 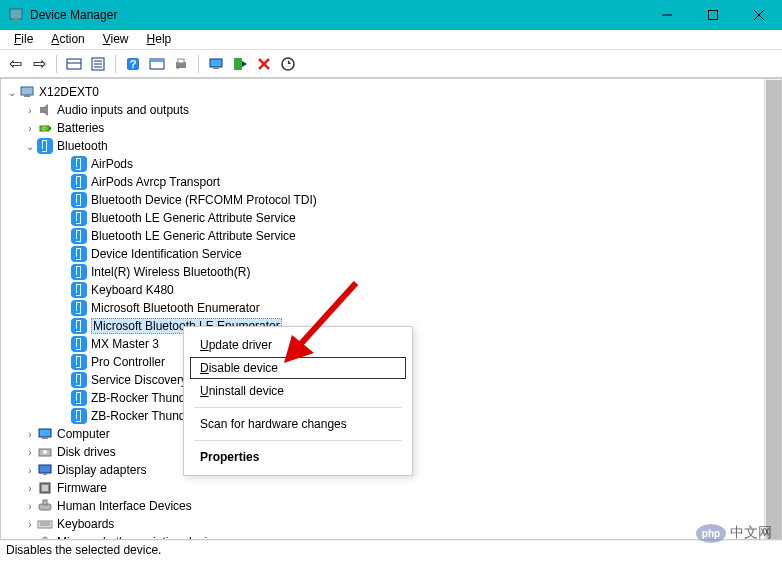 I want to click on toolbar-refresh, so click(x=157, y=64).